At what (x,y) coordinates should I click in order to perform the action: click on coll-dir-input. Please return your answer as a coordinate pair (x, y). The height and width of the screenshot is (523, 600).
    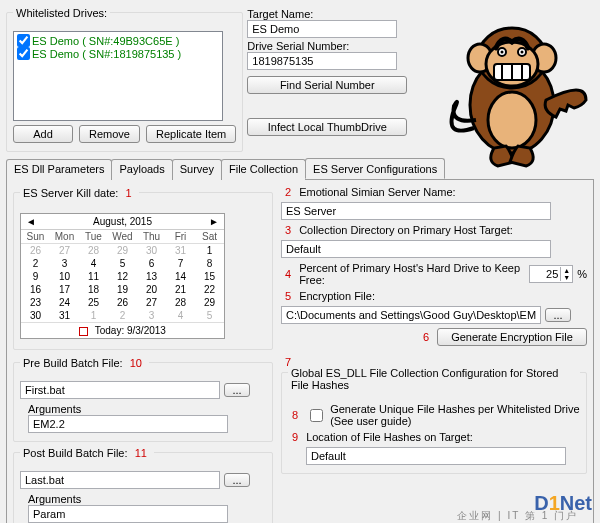
    Looking at the image, I should click on (416, 249).